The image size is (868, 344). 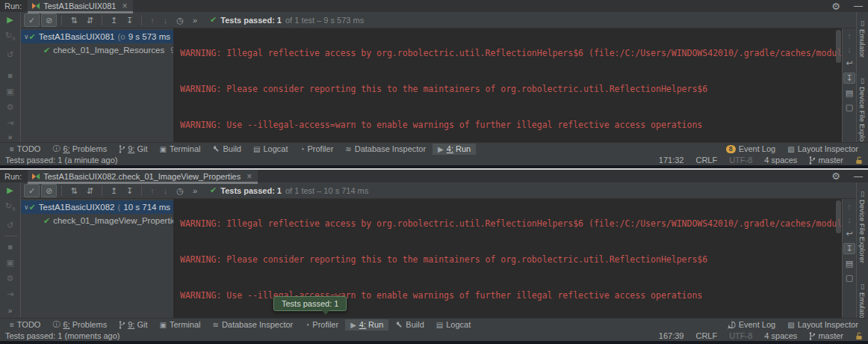 What do you see at coordinates (731, 150) in the screenshot?
I see `event-log-badge: 8` at bounding box center [731, 150].